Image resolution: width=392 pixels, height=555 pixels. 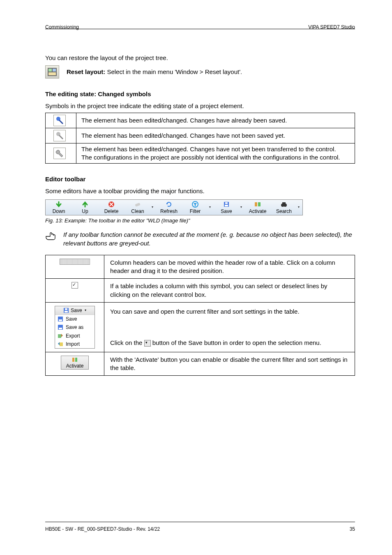 What do you see at coordinates (103, 529) in the screenshot?
I see `footer-left: HB50E - SW - RE_000-SPEED7-Studio - Rev.…` at bounding box center [103, 529].